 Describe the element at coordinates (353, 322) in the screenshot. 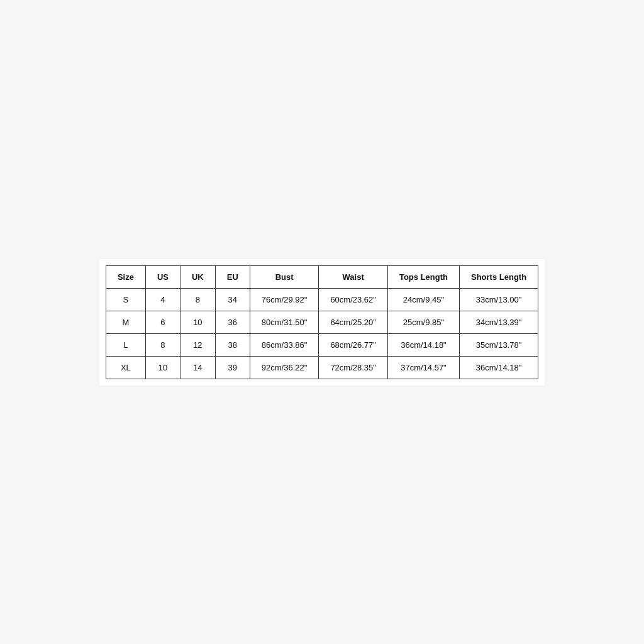

I see `cell-waist-row-1: 64cm/25.20"` at that location.